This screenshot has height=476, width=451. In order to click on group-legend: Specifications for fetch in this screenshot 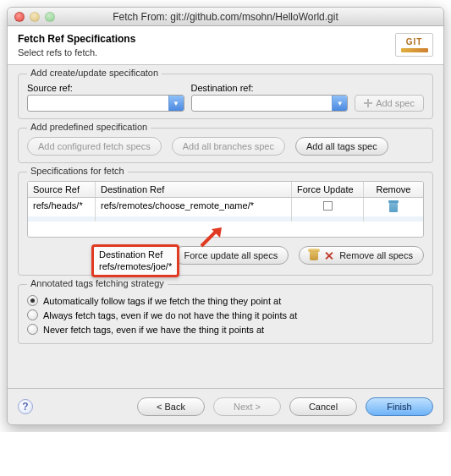, I will do `click(78, 171)`.